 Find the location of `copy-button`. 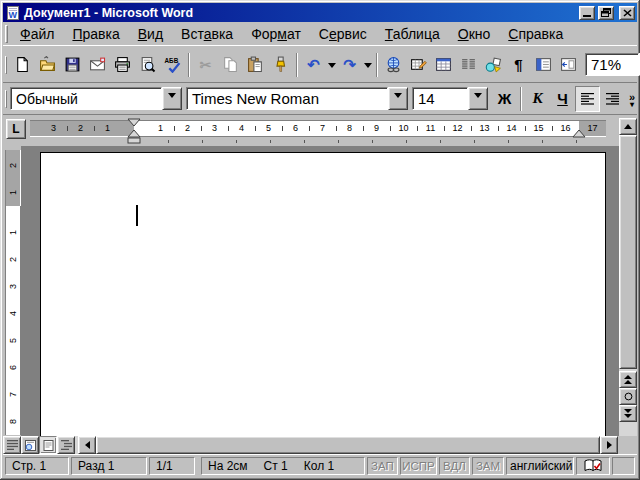

copy-button is located at coordinates (230, 65).